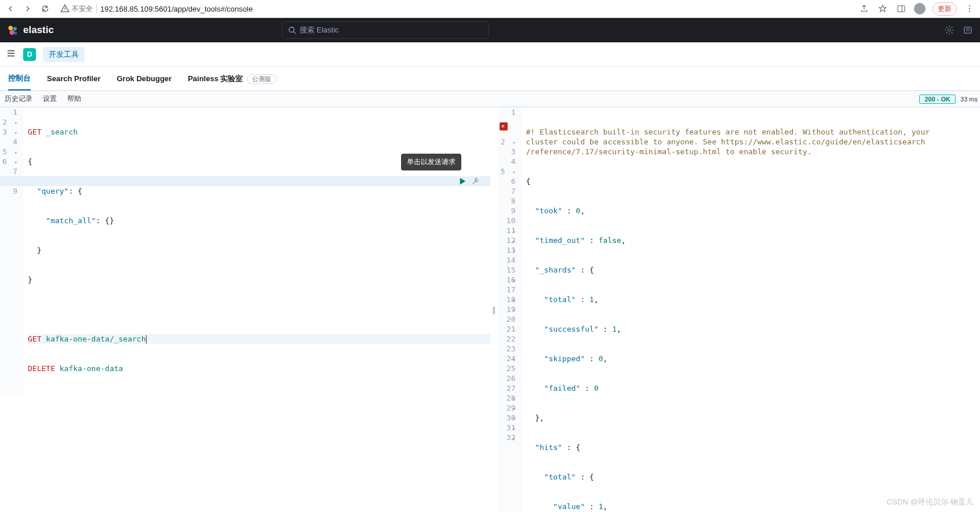 This screenshot has height=512, width=980. I want to click on r9k: "failed", so click(562, 388).